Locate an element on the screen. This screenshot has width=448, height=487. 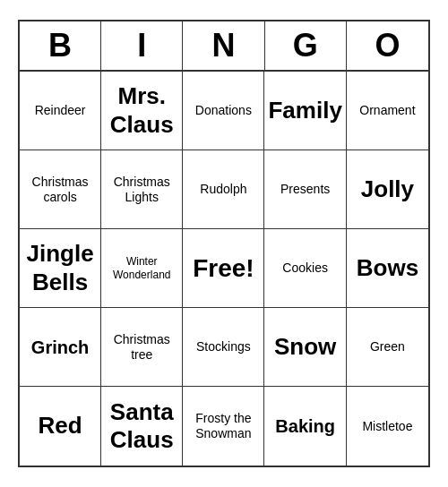
bingo-cell: Red is located at coordinates (61, 426).